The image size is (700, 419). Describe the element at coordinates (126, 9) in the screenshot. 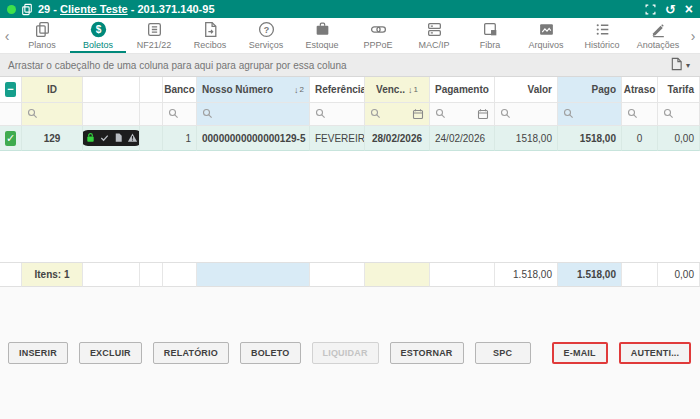

I see `window-title: 29 - Cliente Teste - 201.371.140-95` at that location.